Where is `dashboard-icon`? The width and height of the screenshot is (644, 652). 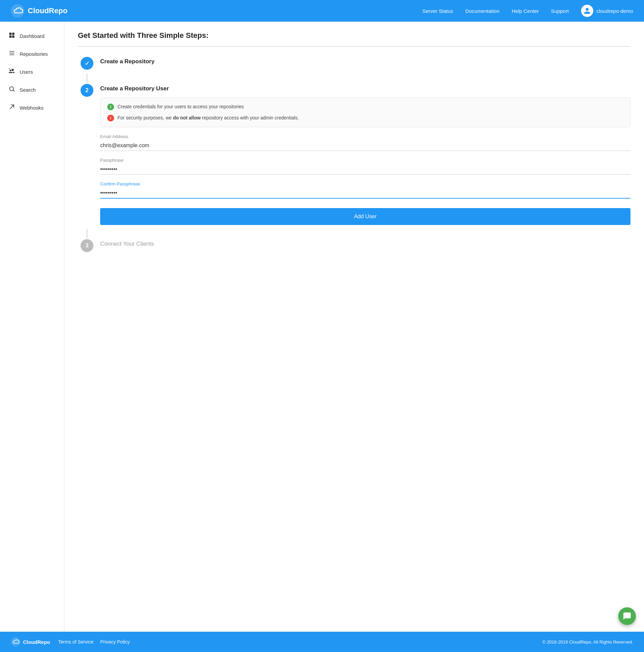 dashboard-icon is located at coordinates (12, 36).